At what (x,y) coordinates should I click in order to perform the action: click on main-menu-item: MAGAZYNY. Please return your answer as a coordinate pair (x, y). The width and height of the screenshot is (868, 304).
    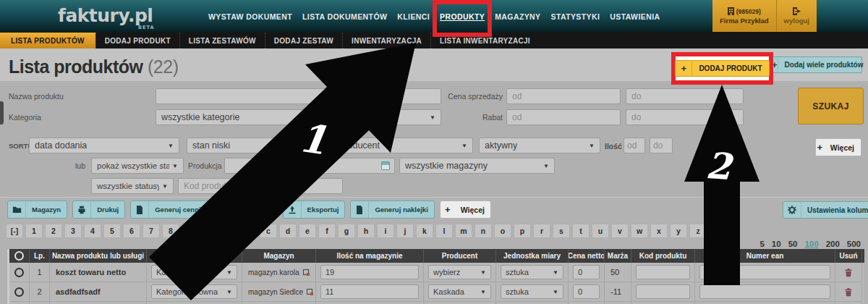
    Looking at the image, I should click on (518, 17).